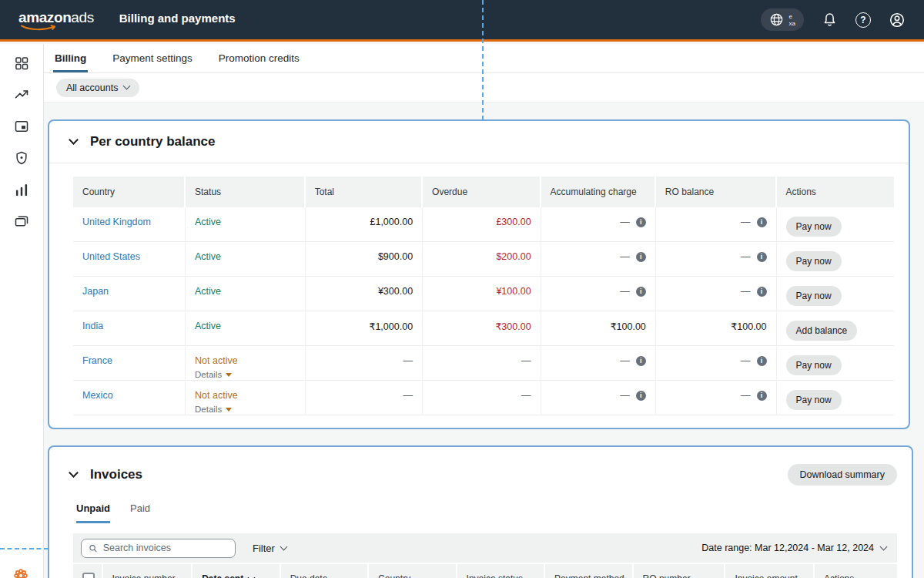 This screenshot has width=924, height=578. Describe the element at coordinates (484, 88) in the screenshot. I see `account-filter-row: All accounts` at that location.